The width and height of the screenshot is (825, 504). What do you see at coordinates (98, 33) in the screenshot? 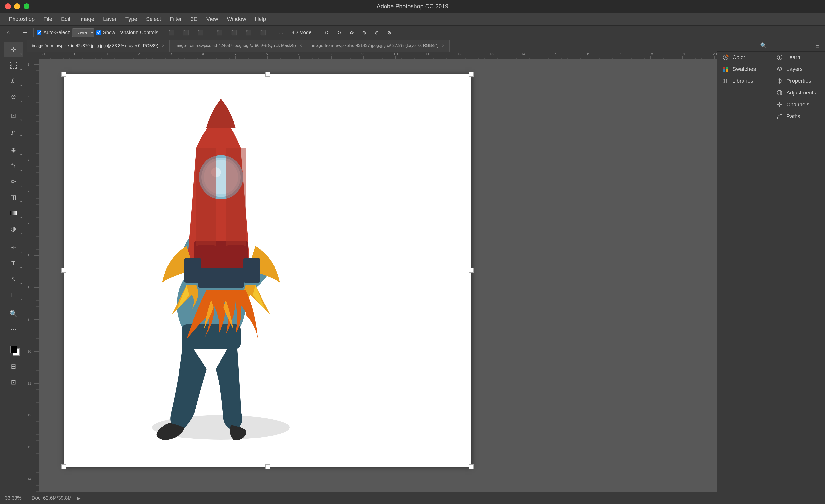
I see `show-transform-input` at bounding box center [98, 33].